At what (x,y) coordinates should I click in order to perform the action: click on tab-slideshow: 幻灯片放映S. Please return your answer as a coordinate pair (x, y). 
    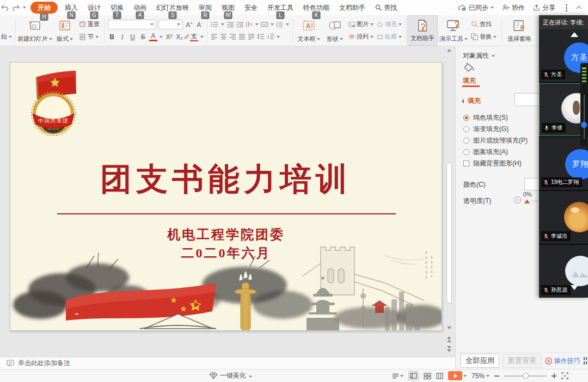
    Looking at the image, I should click on (173, 8).